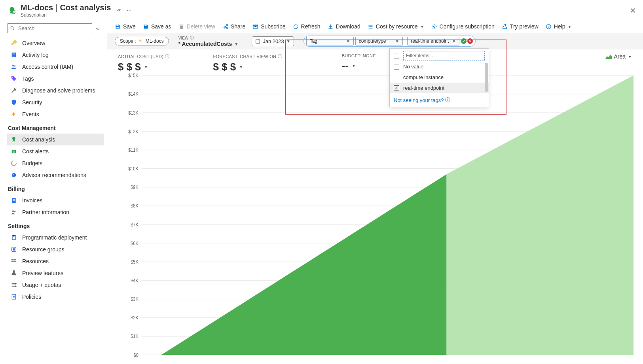 This screenshot has height=364, width=643. Describe the element at coordinates (55, 67) in the screenshot. I see `sidebar-item-access-control-iam-: Access control (IAM)` at that location.